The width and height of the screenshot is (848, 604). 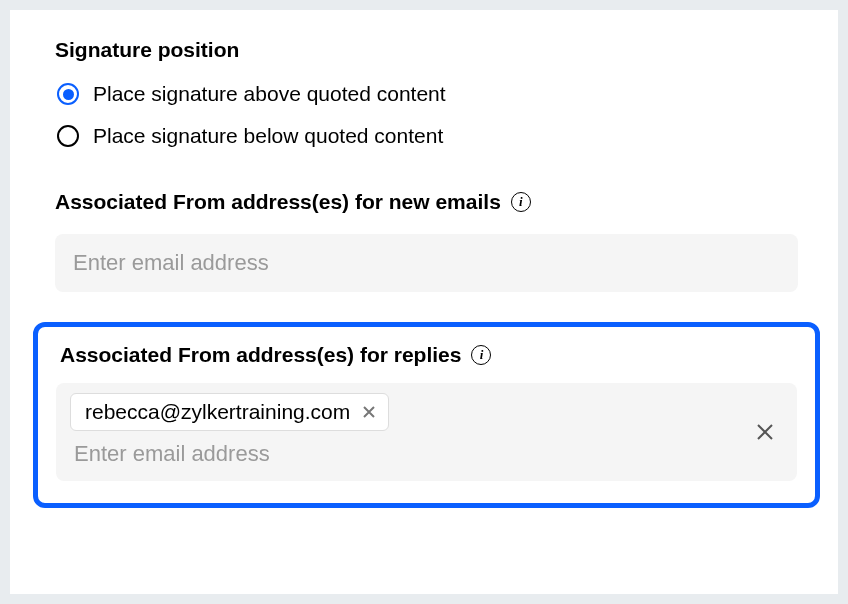 I want to click on radio-option-above: Place signature above quoted content, so click(x=428, y=94).